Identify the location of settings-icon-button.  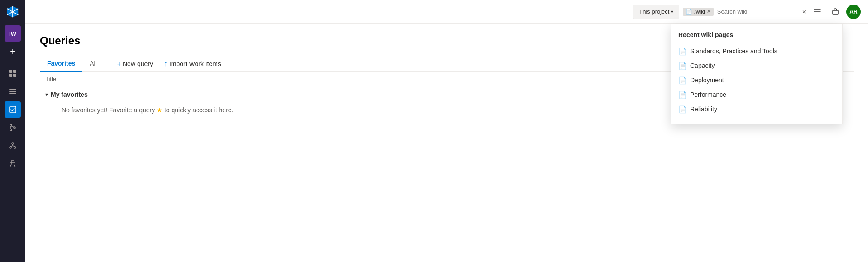
(817, 12).